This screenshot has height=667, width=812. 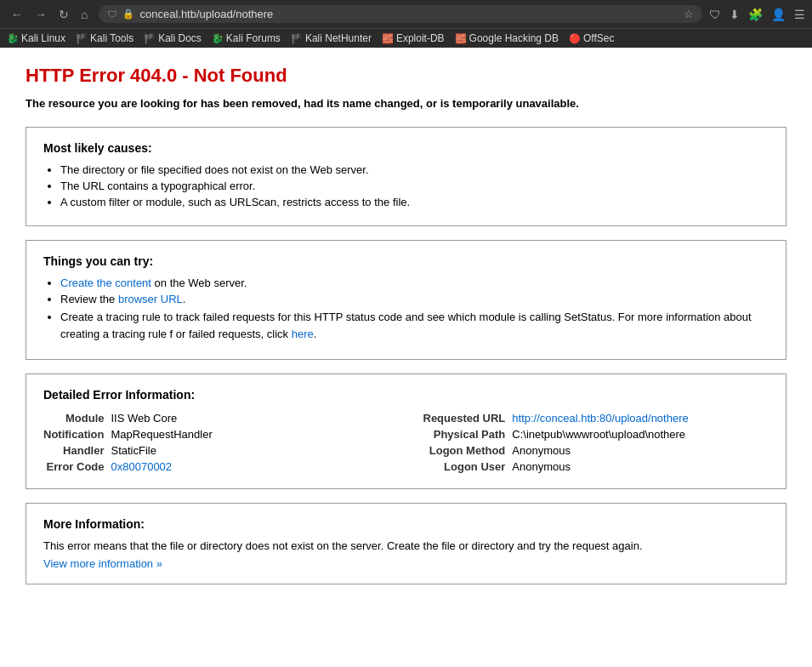 What do you see at coordinates (173, 38) in the screenshot?
I see `bookmark-kali-docs: 🏴 Kali Docs` at bounding box center [173, 38].